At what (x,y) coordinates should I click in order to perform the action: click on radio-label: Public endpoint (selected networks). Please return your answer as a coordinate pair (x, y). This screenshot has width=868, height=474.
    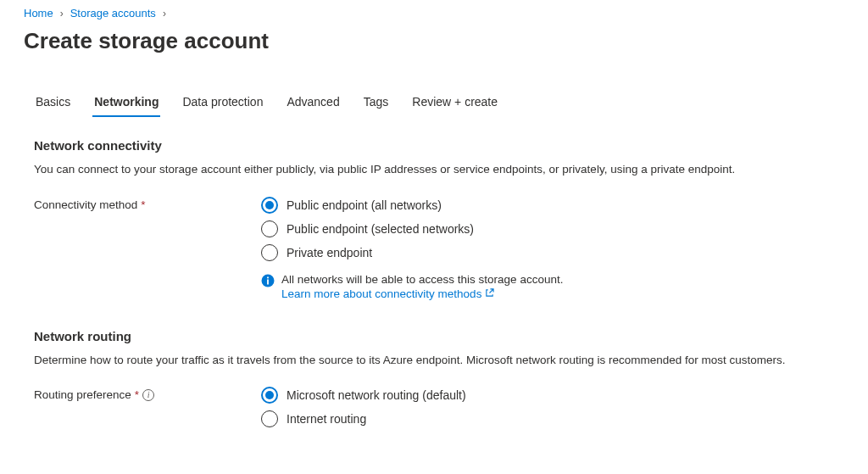
    Looking at the image, I should click on (380, 229).